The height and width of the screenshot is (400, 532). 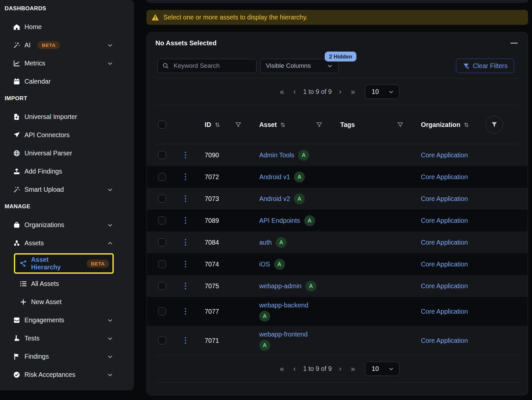 I want to click on sidebar-item-metrics: Metrics, so click(x=69, y=63).